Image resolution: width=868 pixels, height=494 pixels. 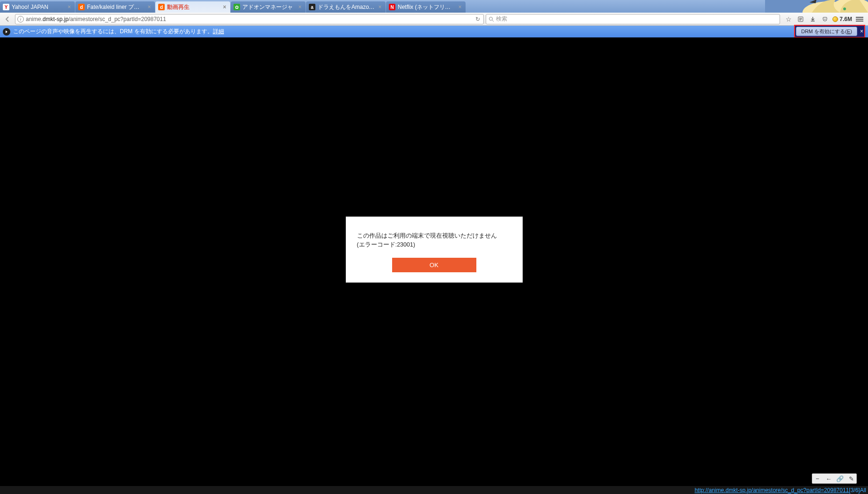 I want to click on hamburger-icon, so click(x=860, y=19).